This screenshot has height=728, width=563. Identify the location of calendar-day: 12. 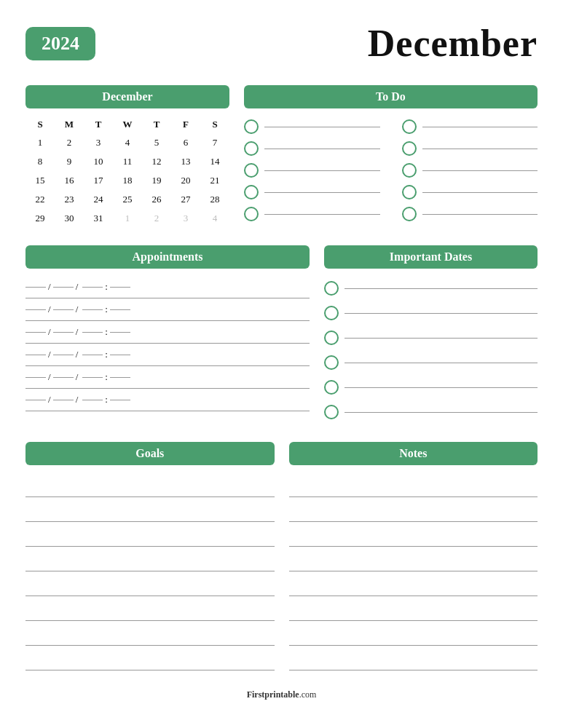
(157, 162).